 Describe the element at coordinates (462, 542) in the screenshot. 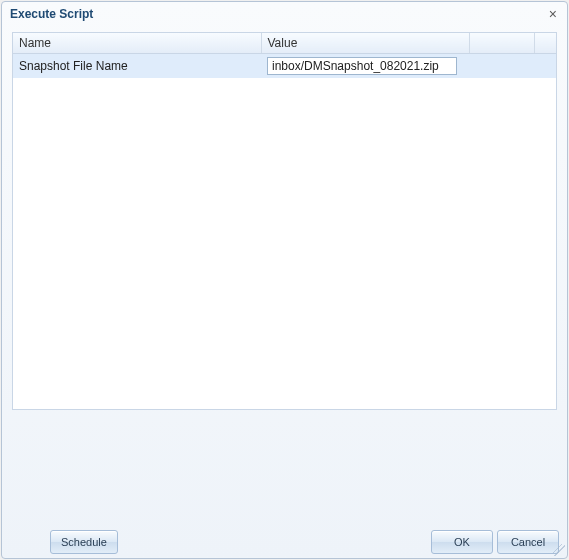

I see `ok-button: OK` at that location.